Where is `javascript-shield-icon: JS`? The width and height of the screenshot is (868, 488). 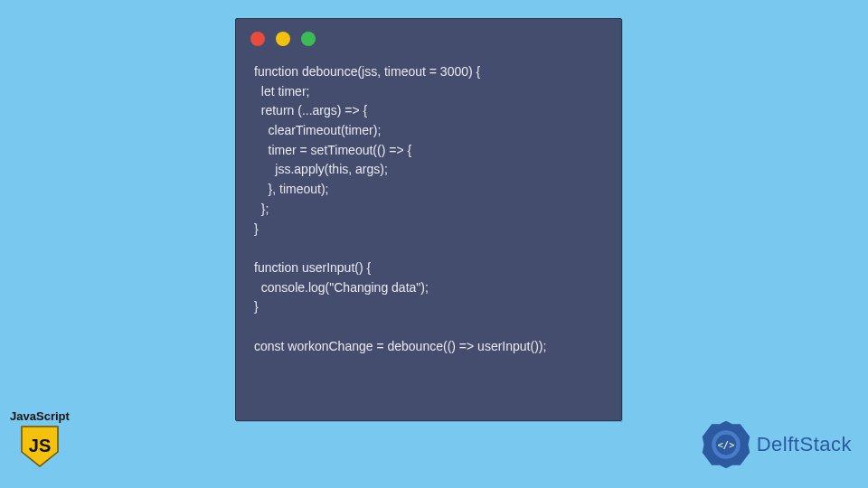 javascript-shield-icon: JS is located at coordinates (40, 446).